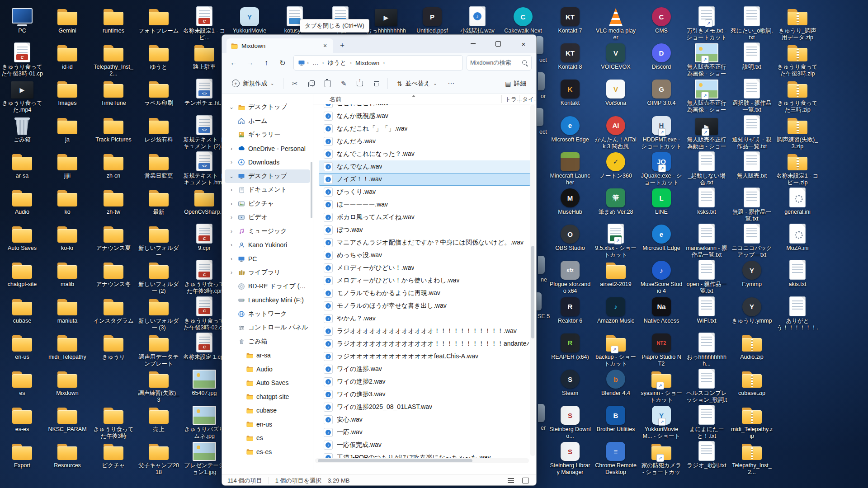 The height and width of the screenshot is (488, 868). Describe the element at coordinates (661, 132) in the screenshot. I see `desktop-icon: H↗HDDFMT.exe - ショートカット` at that location.